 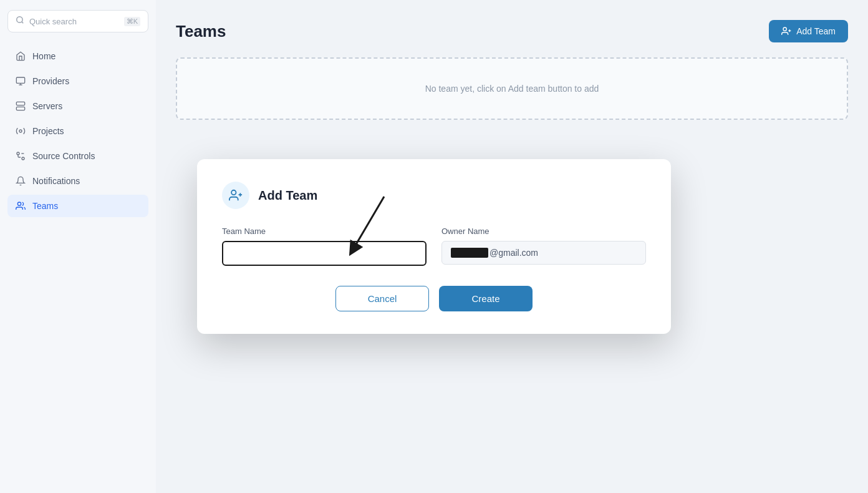 I want to click on owner-name-field-group: Owner Name @gmail.com, so click(x=544, y=246).